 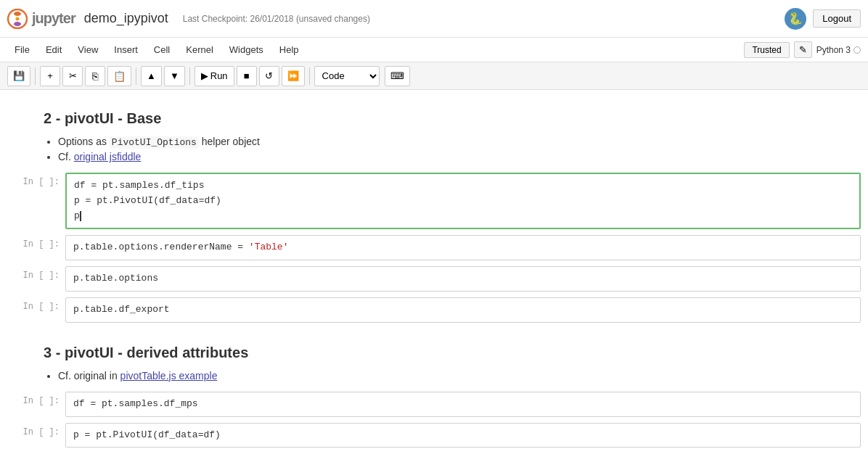 I want to click on arrow-up-icon: ▲, so click(x=151, y=75).